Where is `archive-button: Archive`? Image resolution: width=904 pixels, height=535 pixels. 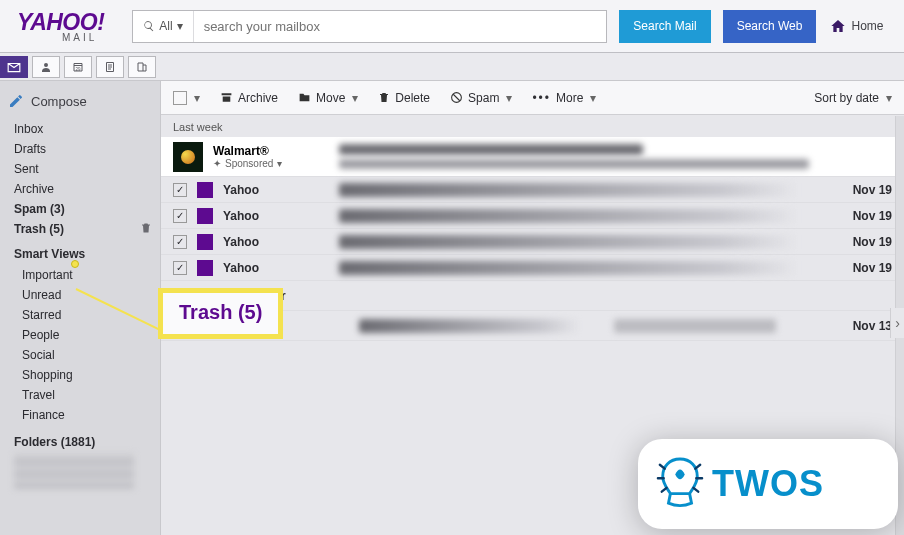
archive-button: Archive is located at coordinates (249, 98).